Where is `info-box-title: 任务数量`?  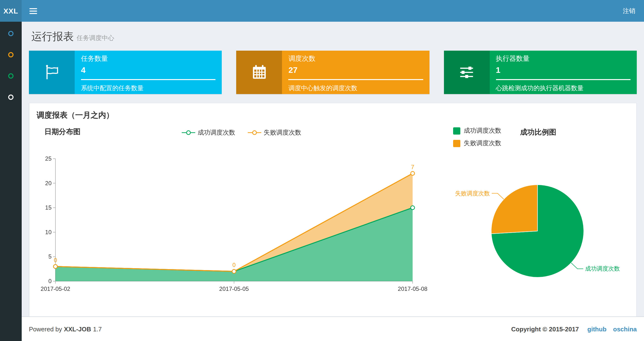
info-box-title: 任务数量 is located at coordinates (148, 59).